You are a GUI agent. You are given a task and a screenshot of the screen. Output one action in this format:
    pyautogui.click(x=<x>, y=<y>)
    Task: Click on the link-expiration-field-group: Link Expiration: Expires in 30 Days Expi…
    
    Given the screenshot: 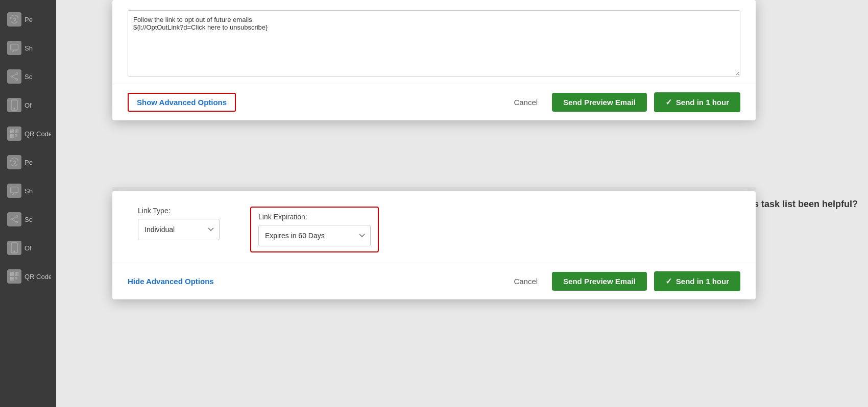 What is the action you would take?
    pyautogui.click(x=315, y=230)
    